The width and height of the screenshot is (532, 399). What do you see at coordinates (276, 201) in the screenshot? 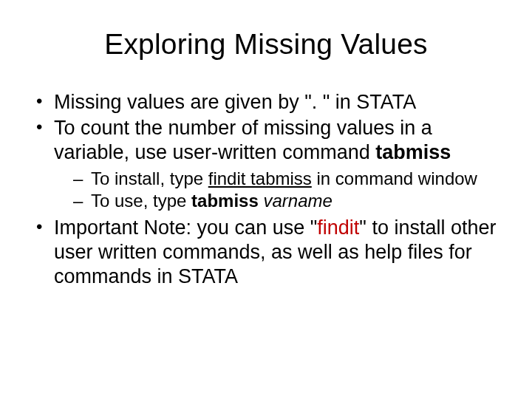
I see `sub-bullet-2: To use, type tabmiss varname` at bounding box center [276, 201].